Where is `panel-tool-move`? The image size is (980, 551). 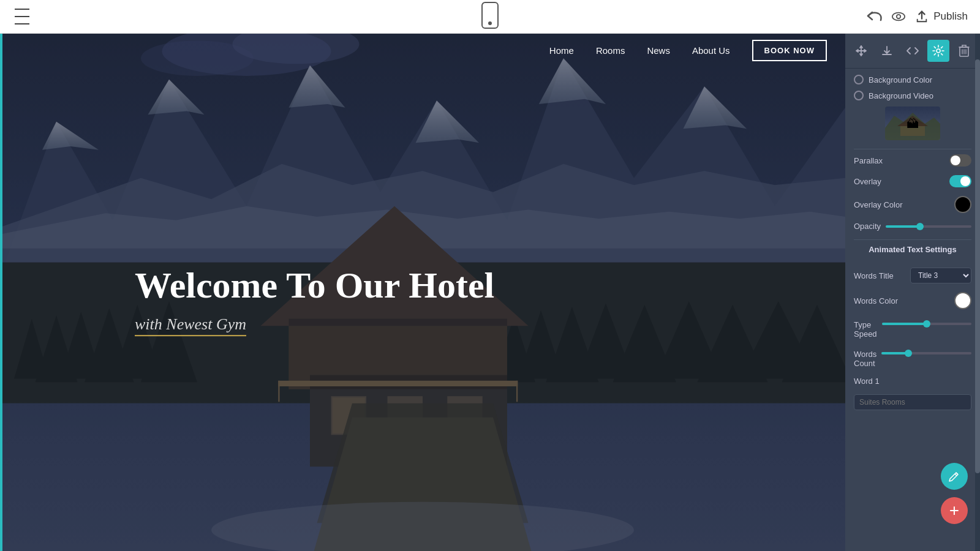
panel-tool-move is located at coordinates (861, 51).